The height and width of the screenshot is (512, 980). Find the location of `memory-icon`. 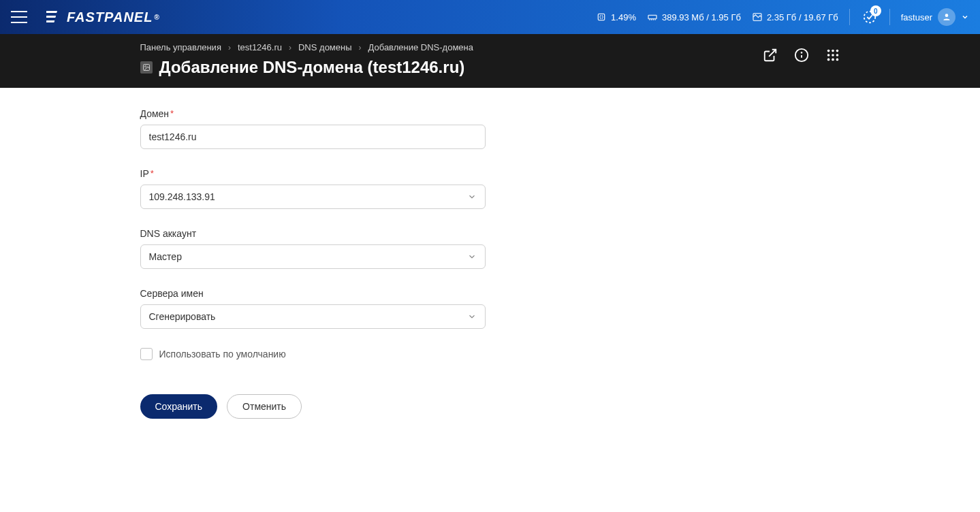

memory-icon is located at coordinates (652, 17).